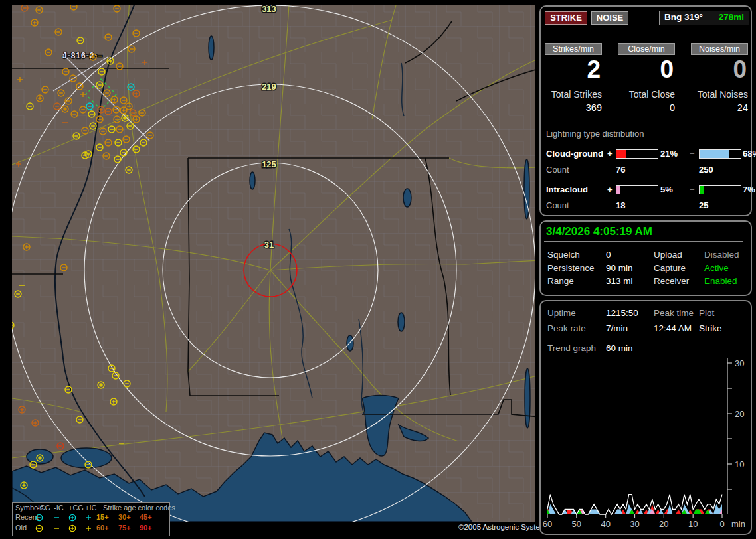 This screenshot has width=756, height=539. Describe the element at coordinates (547, 524) in the screenshot. I see `trend-xtick: 60` at that location.